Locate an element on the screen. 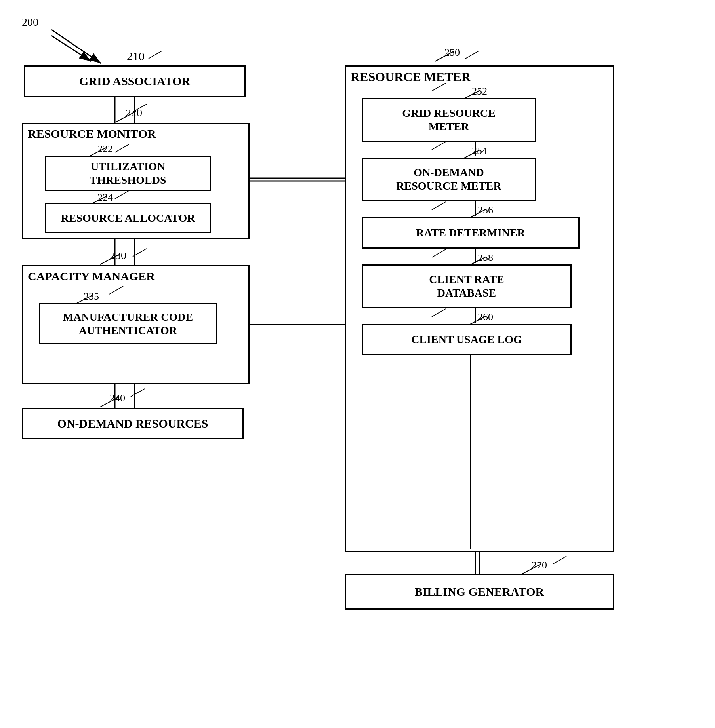 This screenshot has width=715, height=728. svg-text: 250 is located at coordinates (452, 54).